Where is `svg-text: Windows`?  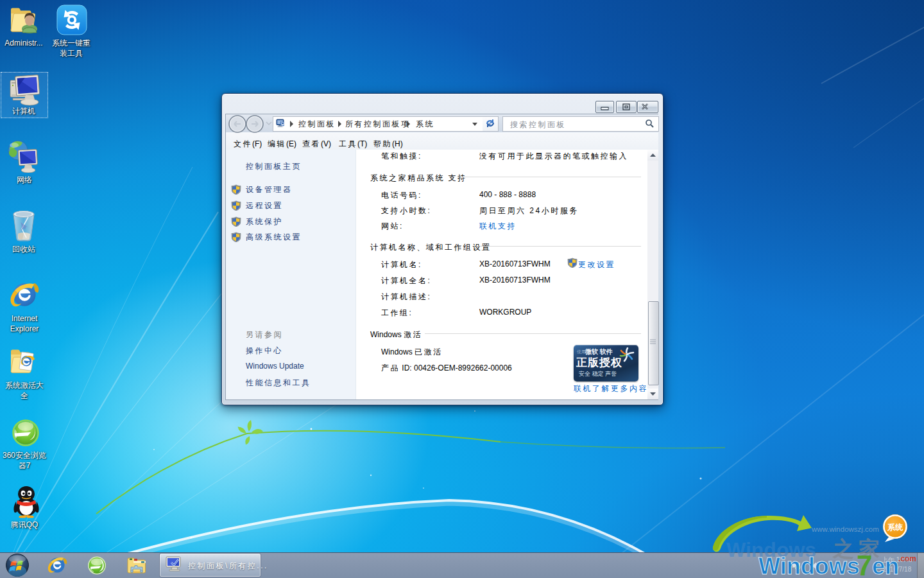 svg-text: Windows is located at coordinates (809, 565).